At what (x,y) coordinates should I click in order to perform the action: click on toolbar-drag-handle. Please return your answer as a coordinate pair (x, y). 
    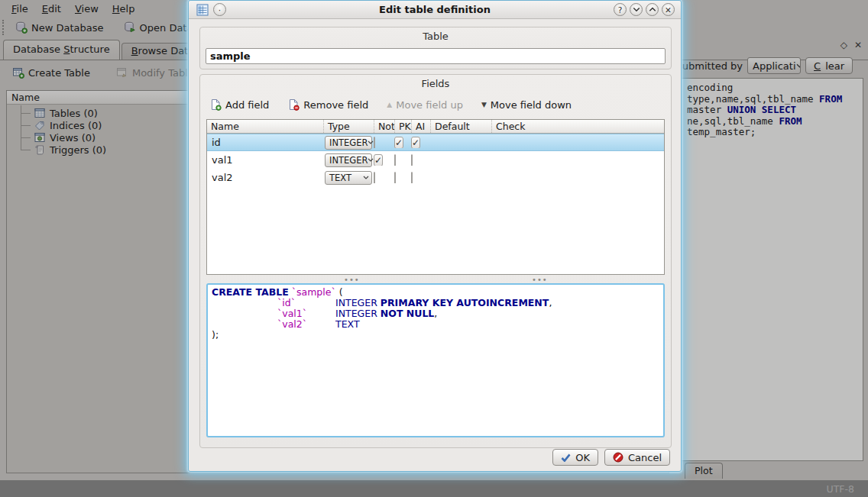
    Looking at the image, I should click on (5, 27).